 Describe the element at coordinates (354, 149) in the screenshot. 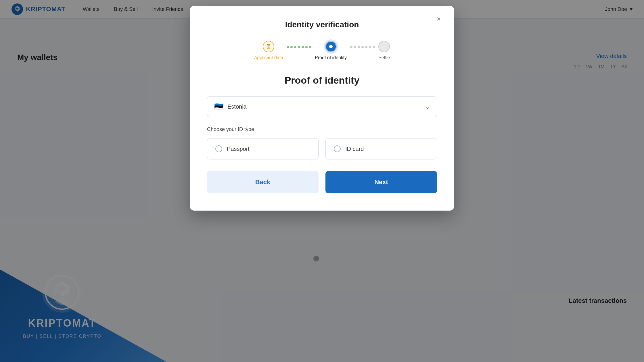

I see `id-card-label: ID card` at that location.